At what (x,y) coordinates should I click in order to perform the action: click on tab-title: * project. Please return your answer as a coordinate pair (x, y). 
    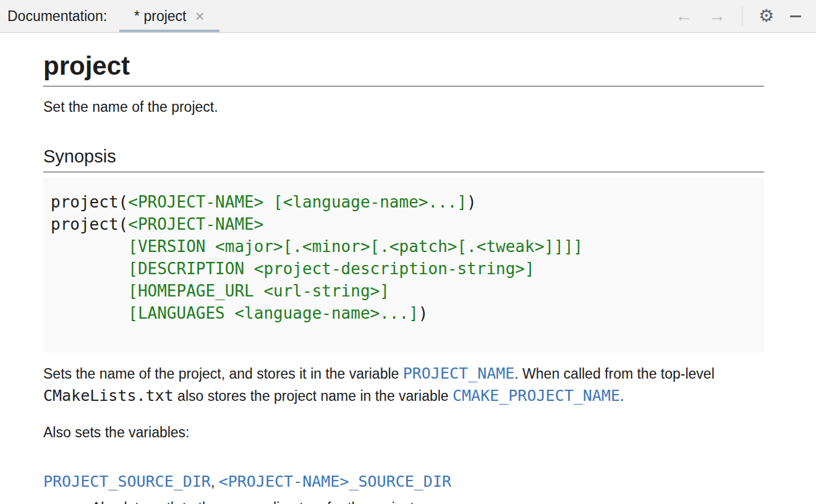
    Looking at the image, I should click on (160, 16).